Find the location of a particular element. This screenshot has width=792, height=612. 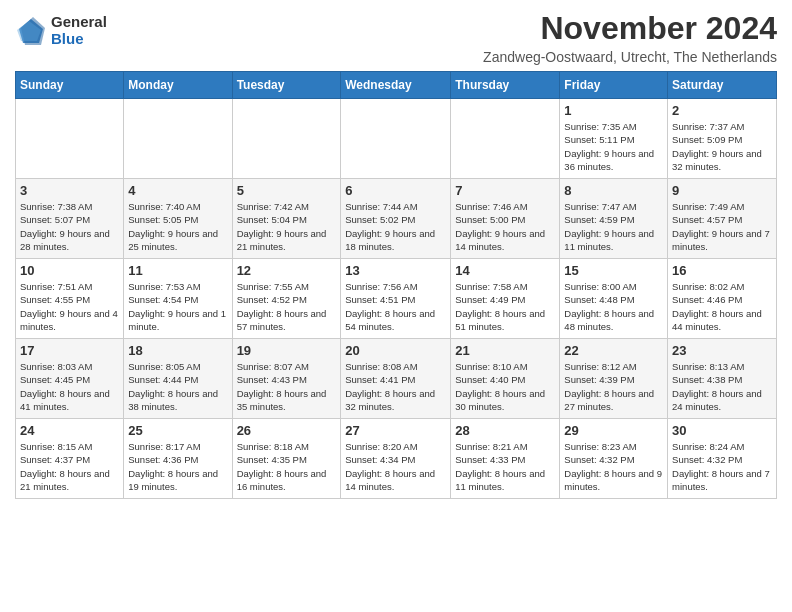

day-cell: 13Sunrise: 7:56 AM Sunset: 4:51 PM Dayli… is located at coordinates (396, 299).